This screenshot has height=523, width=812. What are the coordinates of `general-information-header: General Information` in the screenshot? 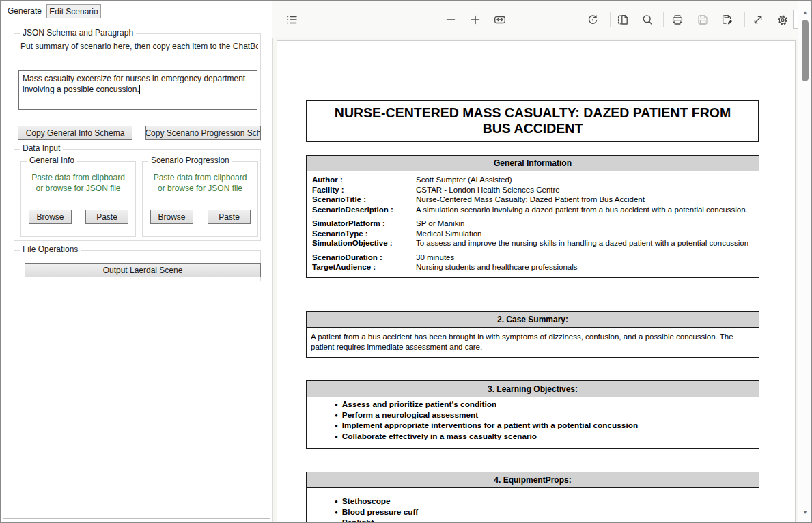 It's located at (533, 164).